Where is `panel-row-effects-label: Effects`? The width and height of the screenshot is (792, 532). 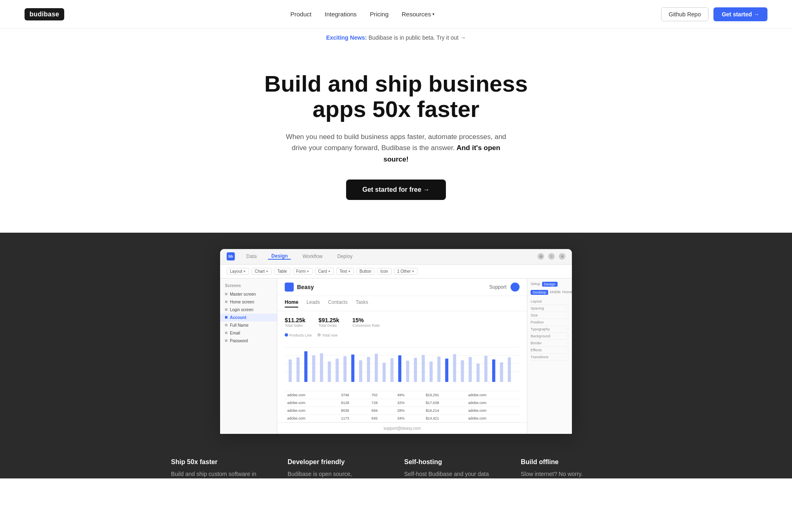
panel-row-effects-label: Effects is located at coordinates (536, 350).